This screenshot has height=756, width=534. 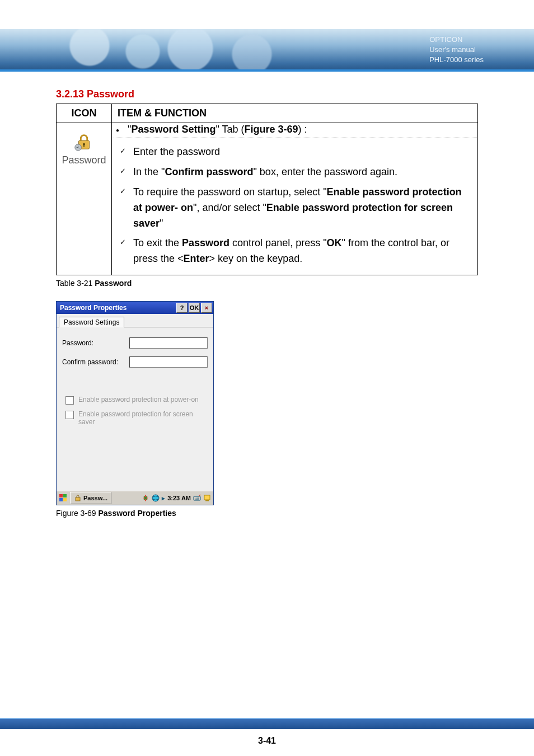 I want to click on confirm-password-input, so click(x=168, y=362).